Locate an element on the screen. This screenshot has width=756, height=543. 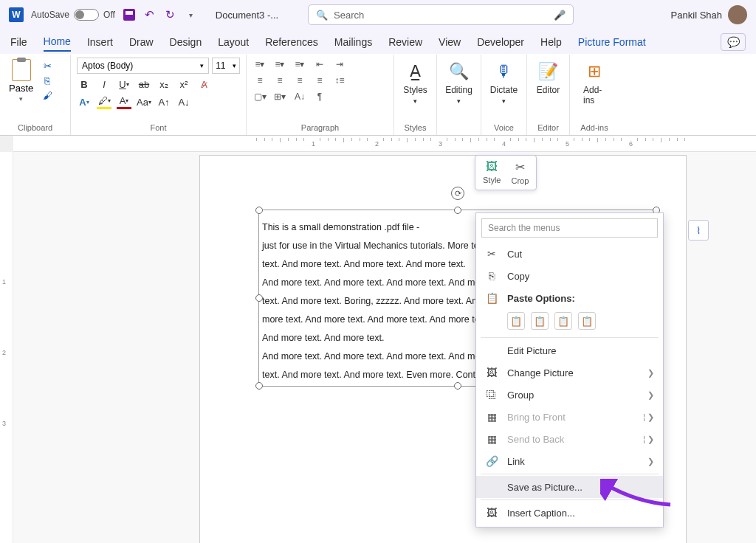
italic-button: I is located at coordinates (104, 84).